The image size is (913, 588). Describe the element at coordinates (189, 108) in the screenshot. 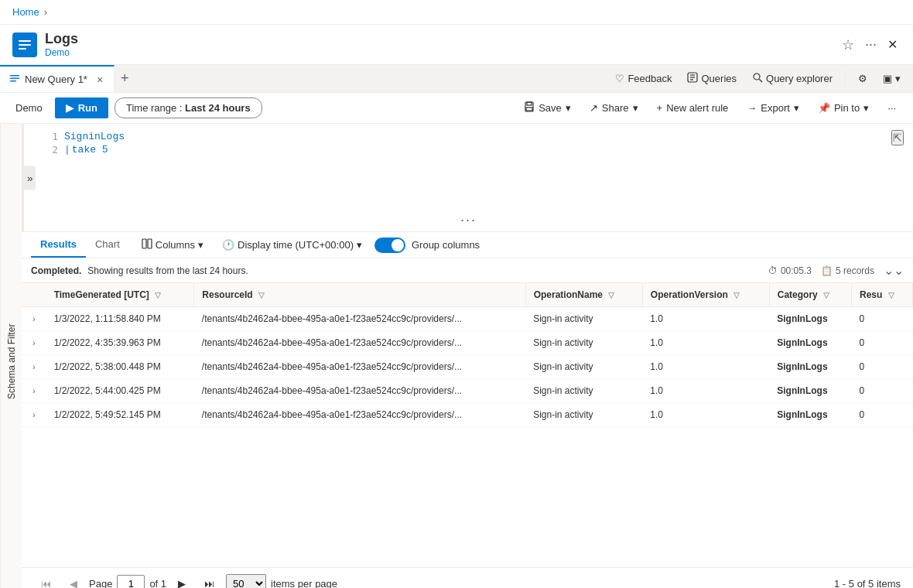

I see `time-range-button: Time range : Last 24 hours` at that location.